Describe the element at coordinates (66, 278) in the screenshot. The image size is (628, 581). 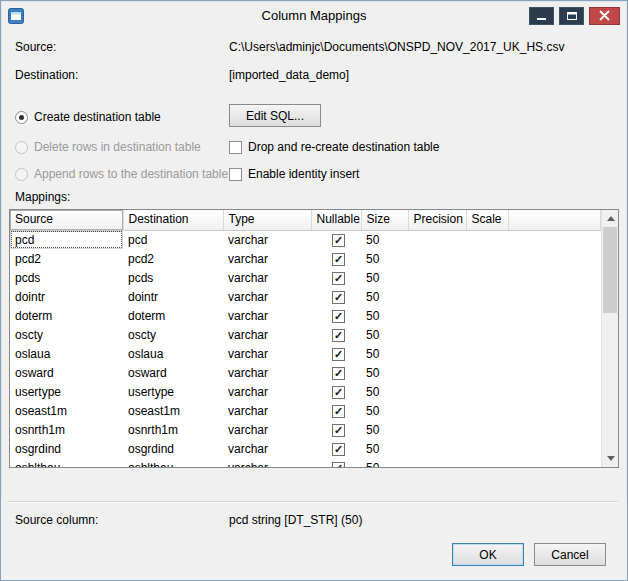
I see `source-cell: pcds` at that location.